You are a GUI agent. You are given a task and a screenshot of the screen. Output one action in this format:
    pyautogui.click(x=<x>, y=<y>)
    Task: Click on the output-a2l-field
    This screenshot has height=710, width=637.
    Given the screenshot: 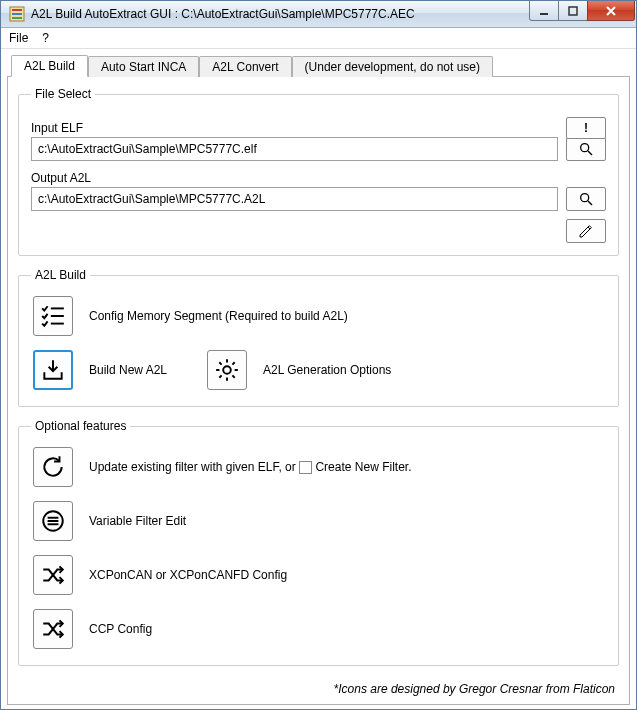 What is the action you would take?
    pyautogui.click(x=294, y=199)
    